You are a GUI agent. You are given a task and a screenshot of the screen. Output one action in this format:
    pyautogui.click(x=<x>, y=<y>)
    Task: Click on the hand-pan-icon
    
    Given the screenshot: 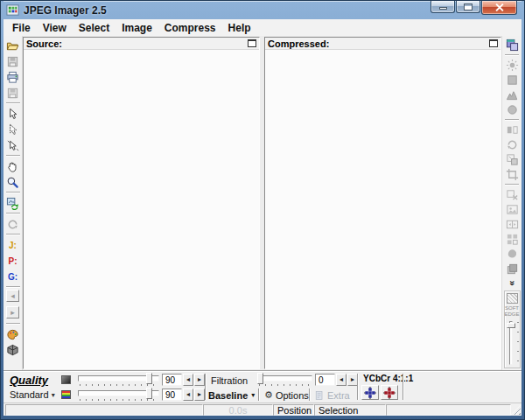 What is the action you would take?
    pyautogui.click(x=12, y=166)
    